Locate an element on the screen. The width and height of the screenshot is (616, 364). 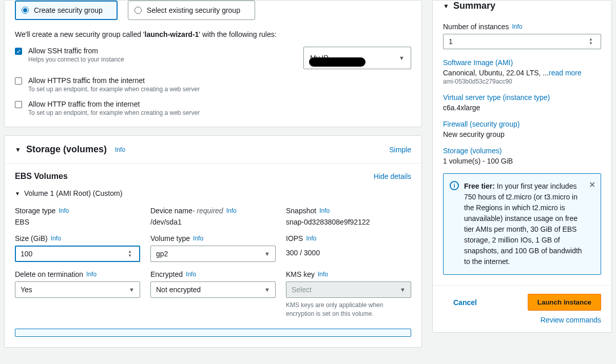
allow-ssh-row: Allow SSH traffic from Helps you connect… is located at coordinates (213, 58).